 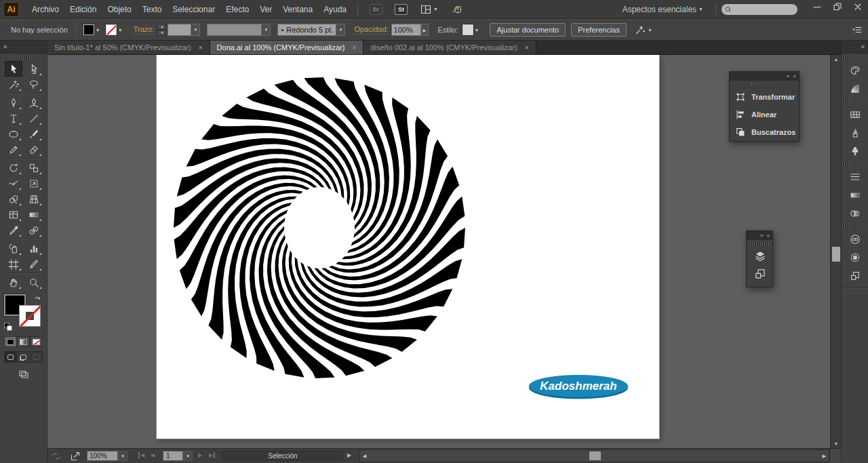 What do you see at coordinates (56, 456) in the screenshot?
I see `sync-arrows-icon` at bounding box center [56, 456].